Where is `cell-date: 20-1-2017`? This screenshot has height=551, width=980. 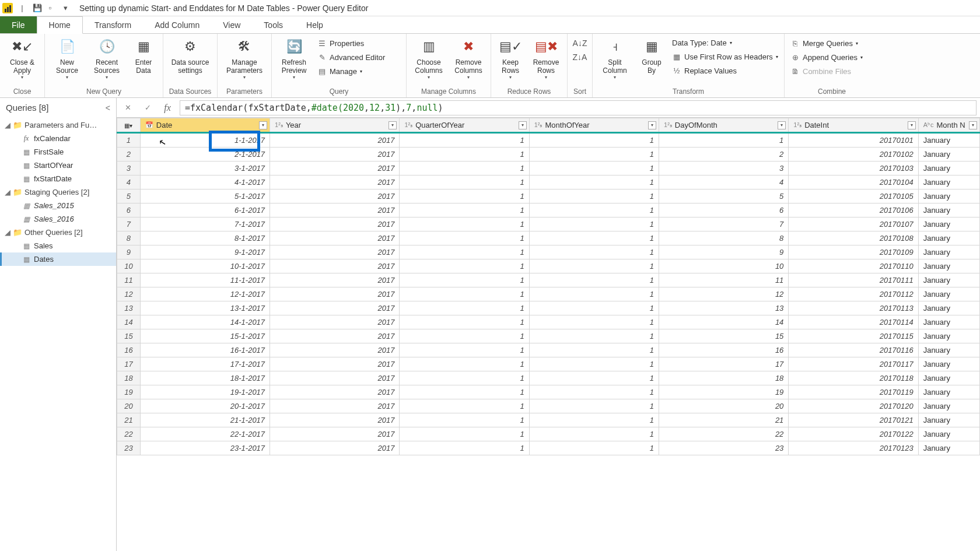
cell-date: 20-1-2017 is located at coordinates (205, 406).